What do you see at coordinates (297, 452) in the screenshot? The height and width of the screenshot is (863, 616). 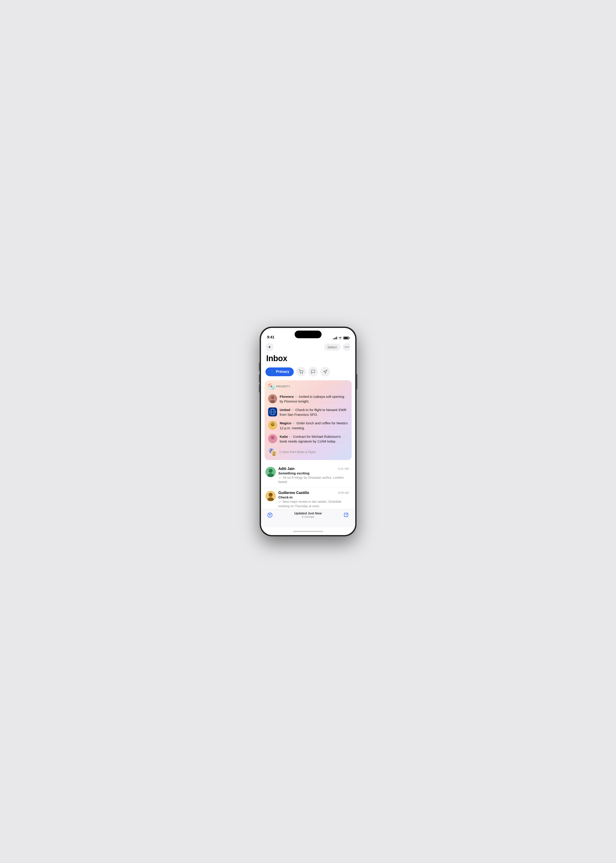 I see `priority-more-text: 2 more from Brian & Ryan` at bounding box center [297, 452].